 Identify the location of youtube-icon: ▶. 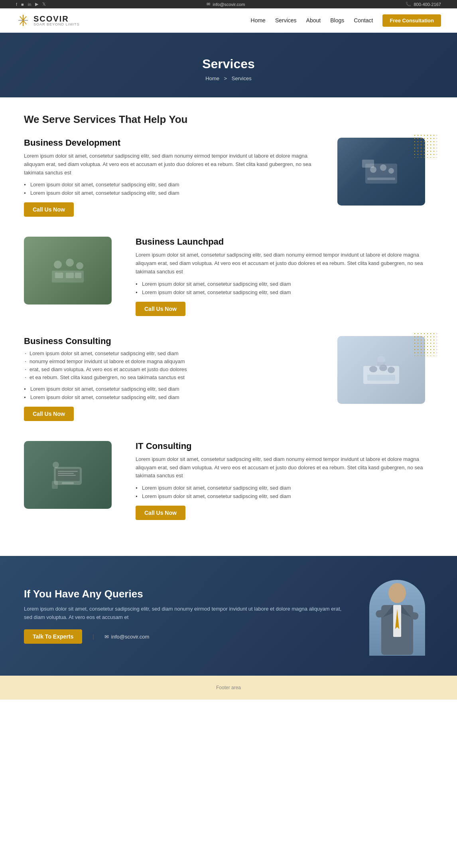
(37, 4).